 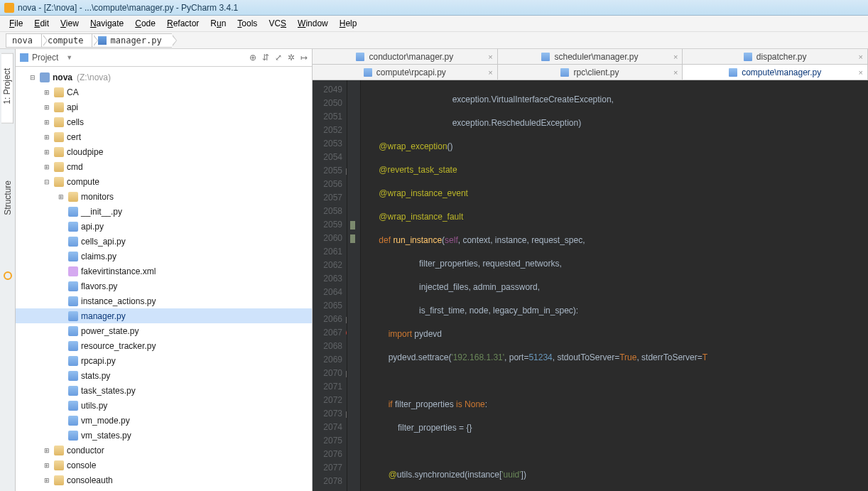 What do you see at coordinates (327, 279) in the screenshot?
I see `line-number: 2063` at bounding box center [327, 279].